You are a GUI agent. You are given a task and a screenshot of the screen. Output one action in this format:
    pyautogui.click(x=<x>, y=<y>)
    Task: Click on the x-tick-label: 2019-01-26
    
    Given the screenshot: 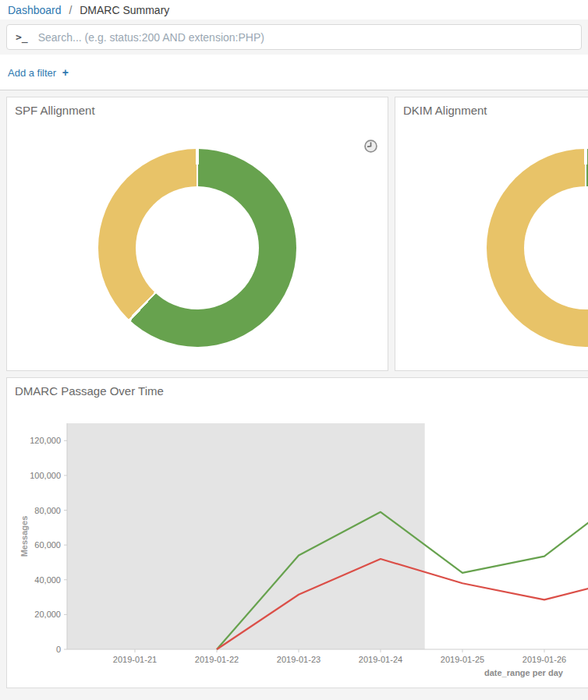 What is the action you would take?
    pyautogui.click(x=544, y=659)
    